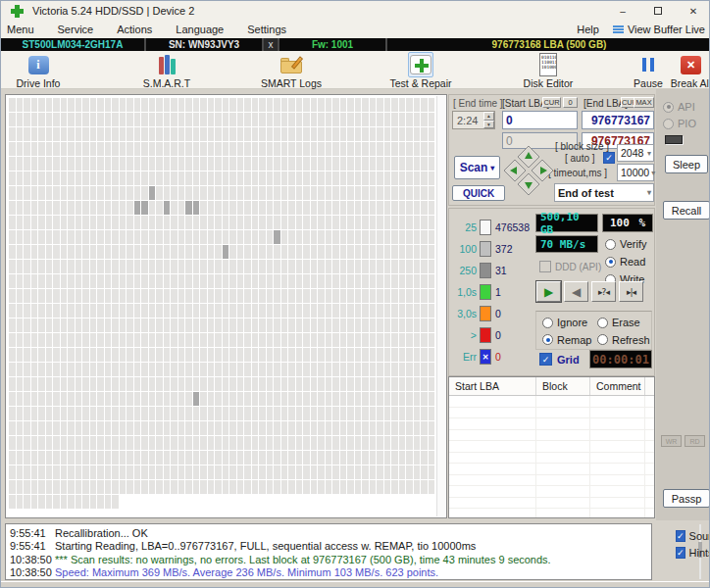  Describe the element at coordinates (272, 45) in the screenshot. I see `serial-hide-button: x` at that location.